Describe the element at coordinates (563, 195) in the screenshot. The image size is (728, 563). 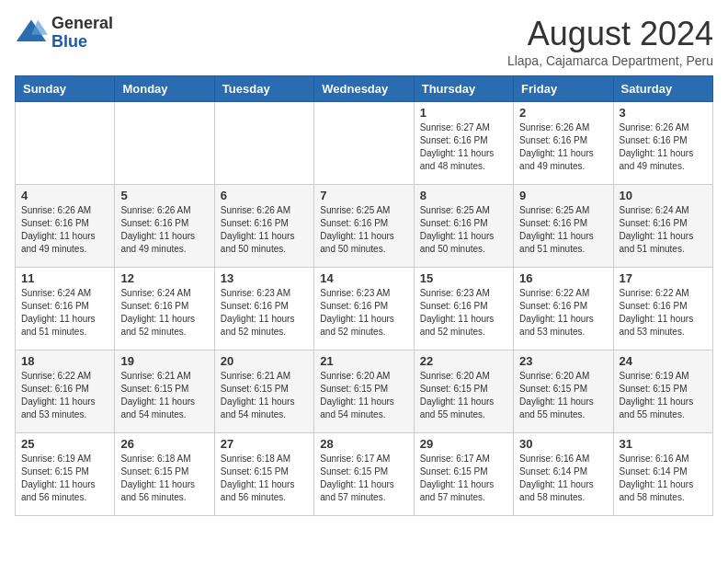
I see `day-number: 9` at that location.